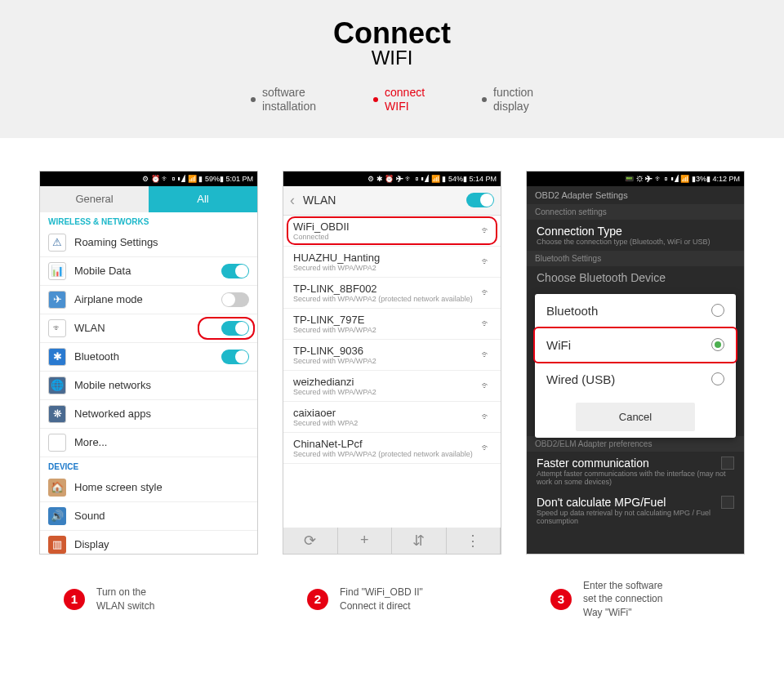 Image resolution: width=784 pixels, height=686 pixels. Describe the element at coordinates (480, 200) in the screenshot. I see `wlan-toggle` at that location.